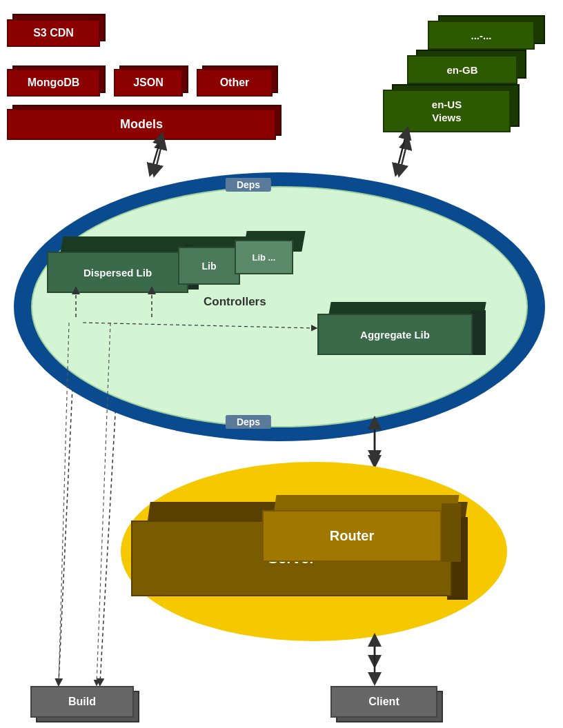 This screenshot has height=728, width=563. What do you see at coordinates (235, 302) in the screenshot?
I see `controllers-label: Controllers` at bounding box center [235, 302].